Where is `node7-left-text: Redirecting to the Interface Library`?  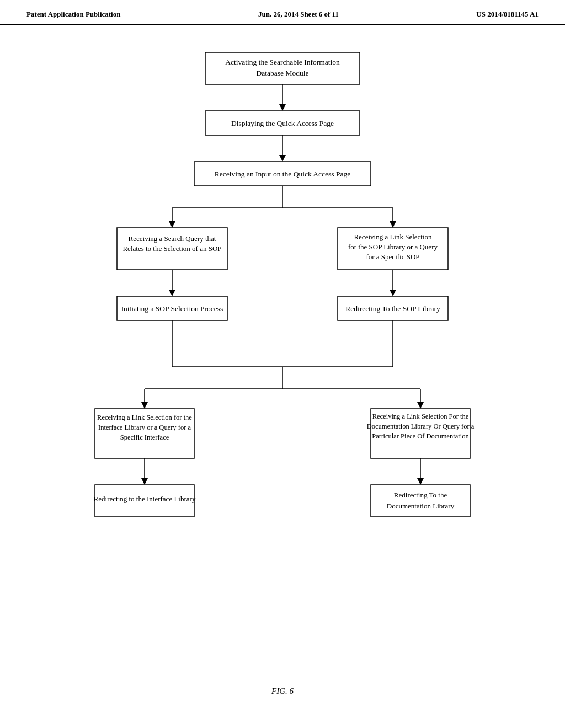
node7-left-text: Redirecting to the Interface Library is located at coordinates (145, 499).